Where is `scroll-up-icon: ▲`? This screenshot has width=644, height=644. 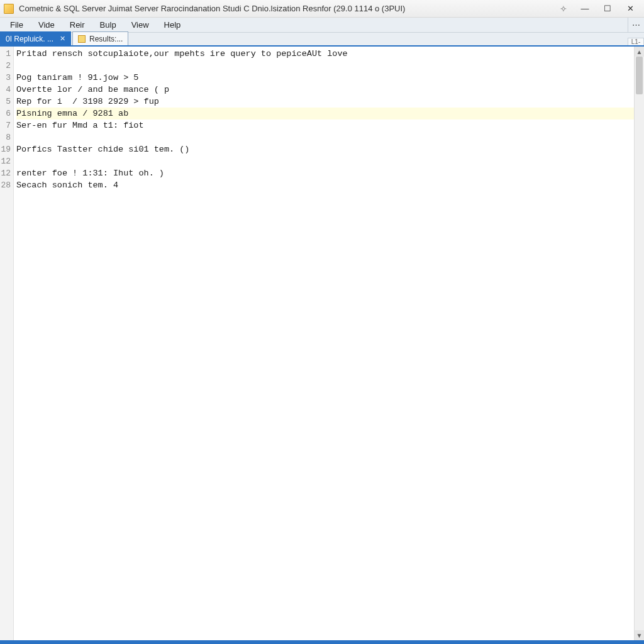 scroll-up-icon: ▲ is located at coordinates (639, 52).